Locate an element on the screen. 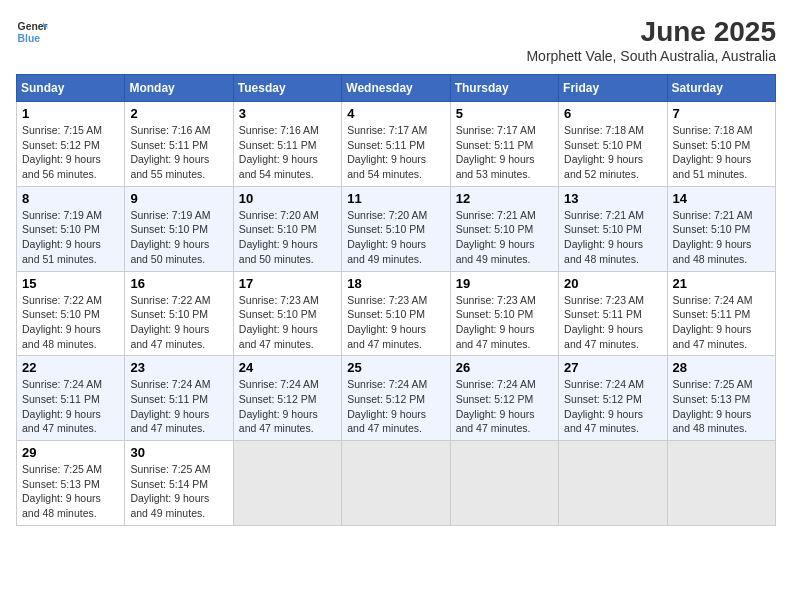  day-info-30: Sunrise: 7:25 AM Sunset: 5:14 PM Dayligh… is located at coordinates (178, 492).